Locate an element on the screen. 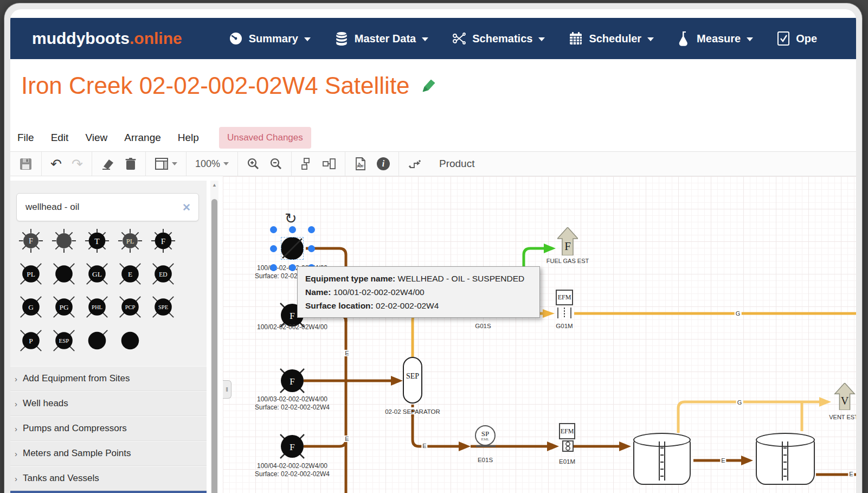  flask-icon is located at coordinates (684, 39).